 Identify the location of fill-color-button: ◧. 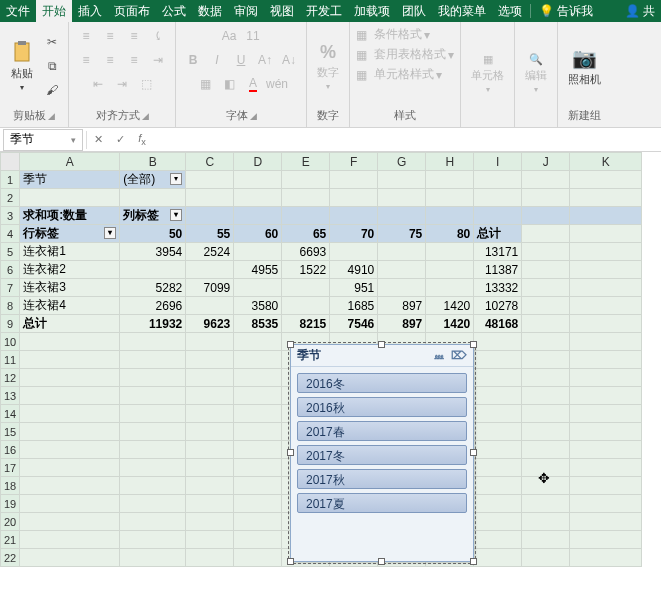
(229, 84).